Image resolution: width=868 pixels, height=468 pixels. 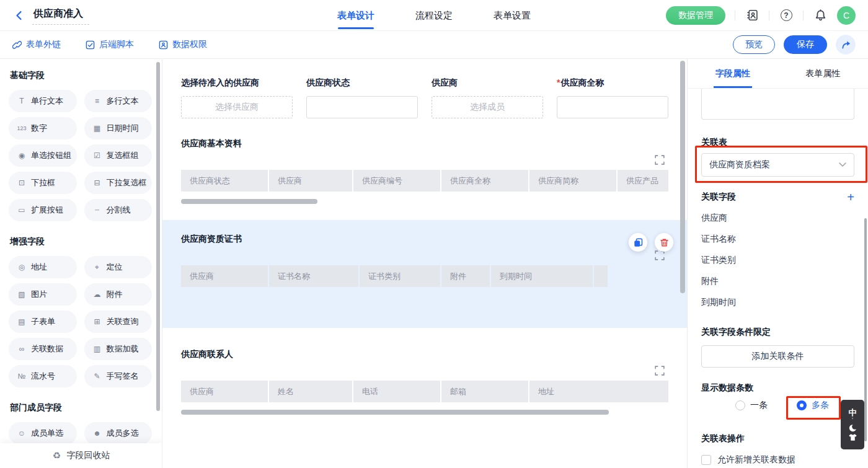 What do you see at coordinates (846, 45) in the screenshot?
I see `share-button` at bounding box center [846, 45].